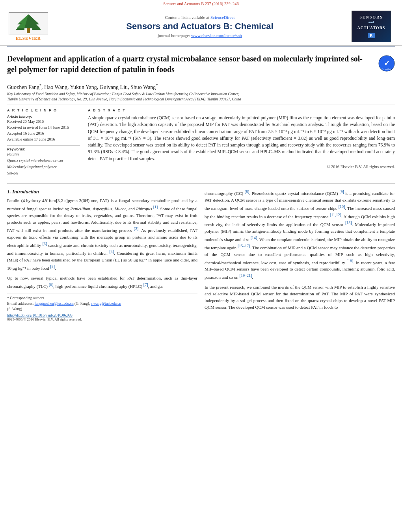  What do you see at coordinates (201, 4) in the screenshot?
I see `citation-text: Sensors and Actuators B 237 (2016) 239–2…` at bounding box center [201, 4].